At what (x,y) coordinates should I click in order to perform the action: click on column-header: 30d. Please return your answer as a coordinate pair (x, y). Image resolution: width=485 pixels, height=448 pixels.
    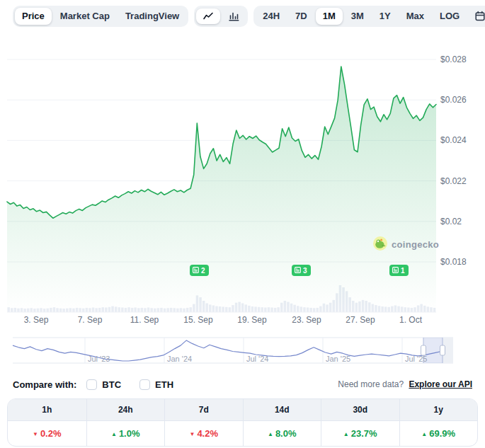
    Looking at the image, I should click on (360, 410).